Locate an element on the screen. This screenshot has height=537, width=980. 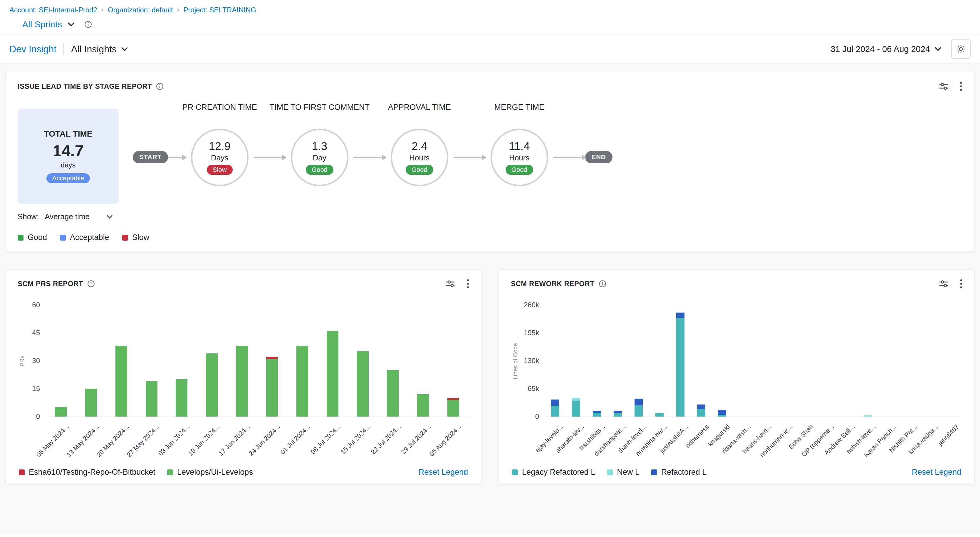
legend-swatch is located at coordinates (654, 472).